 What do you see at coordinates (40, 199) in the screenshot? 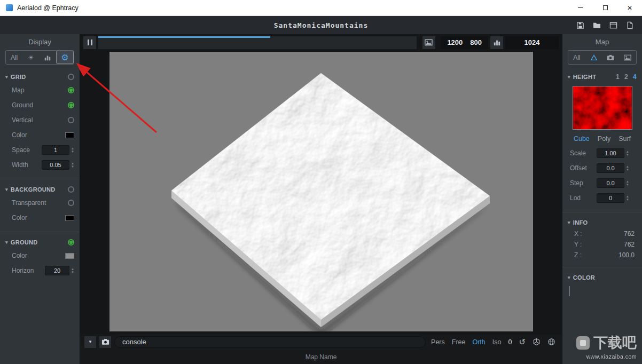
I see `display-panel: Display All ☀ ⚙ ▾ GRID Map` at bounding box center [40, 199].